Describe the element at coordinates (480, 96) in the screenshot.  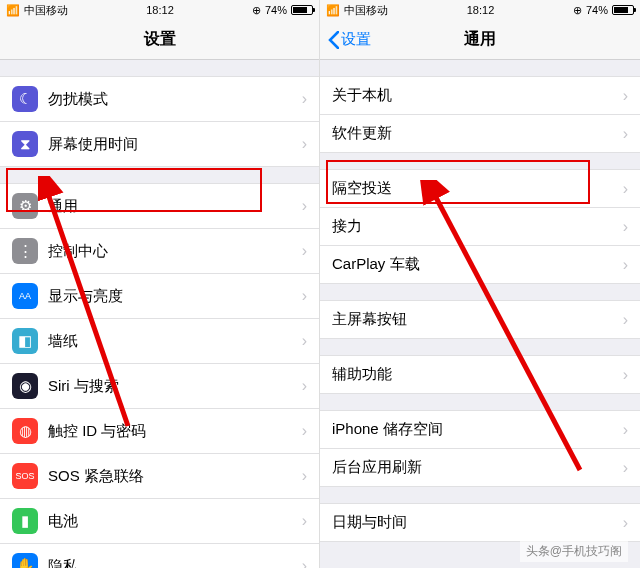
I see `general-row: 关于本机›` at that location.